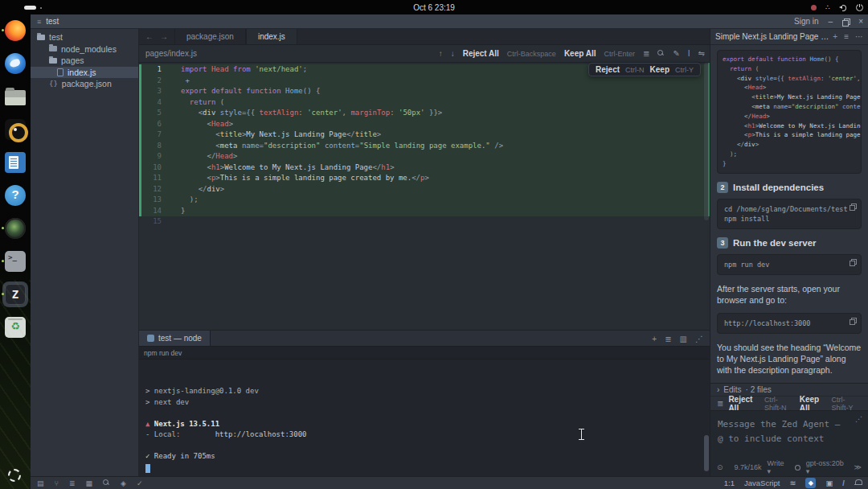  What do you see at coordinates (53, 48) in the screenshot?
I see `folder-icon` at bounding box center [53, 48].